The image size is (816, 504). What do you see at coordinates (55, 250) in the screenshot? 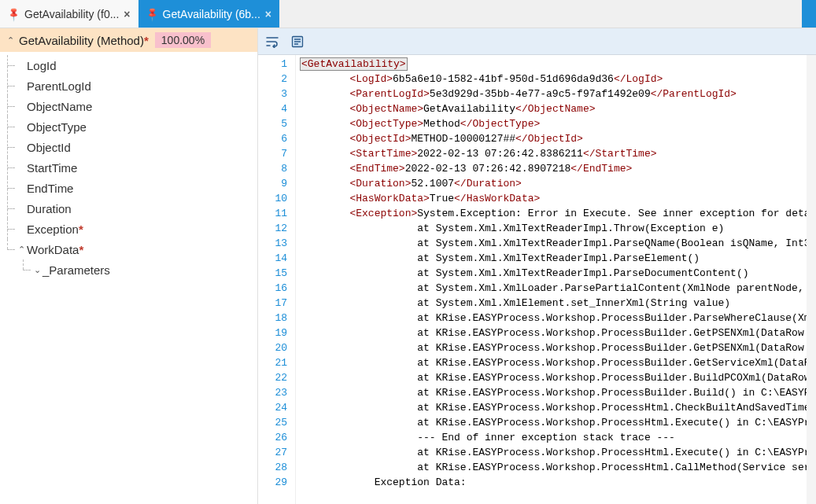
I see `tree-node-label: WorkData*` at bounding box center [55, 250].